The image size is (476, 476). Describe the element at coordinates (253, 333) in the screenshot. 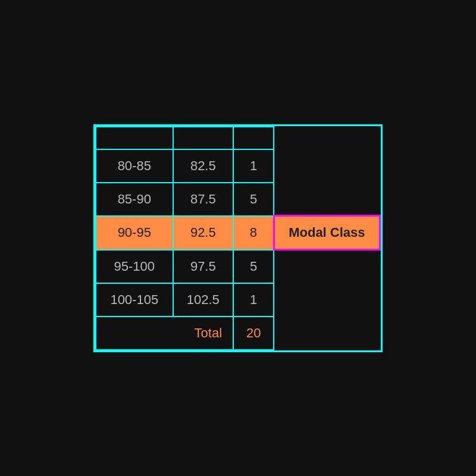

I see `total-value-cell: 20` at that location.